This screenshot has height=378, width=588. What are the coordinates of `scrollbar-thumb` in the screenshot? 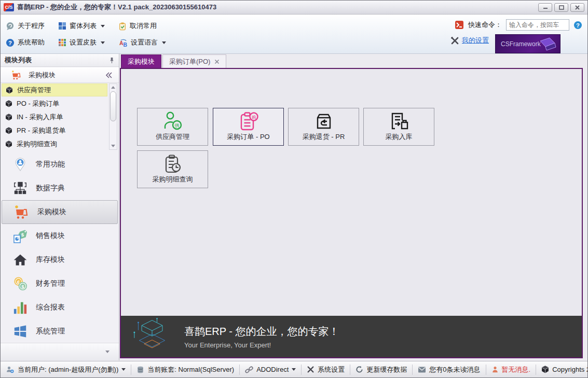 It's located at (113, 106).